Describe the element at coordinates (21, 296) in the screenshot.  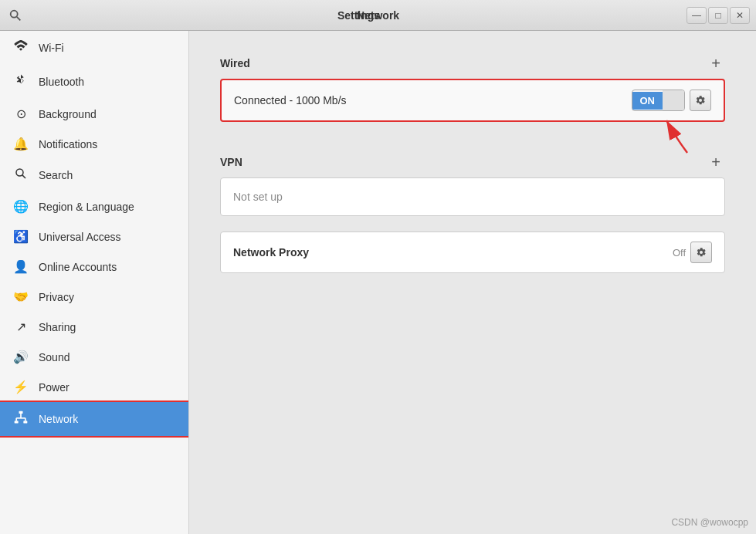
I see `privacy-icon: 🤝` at that location.